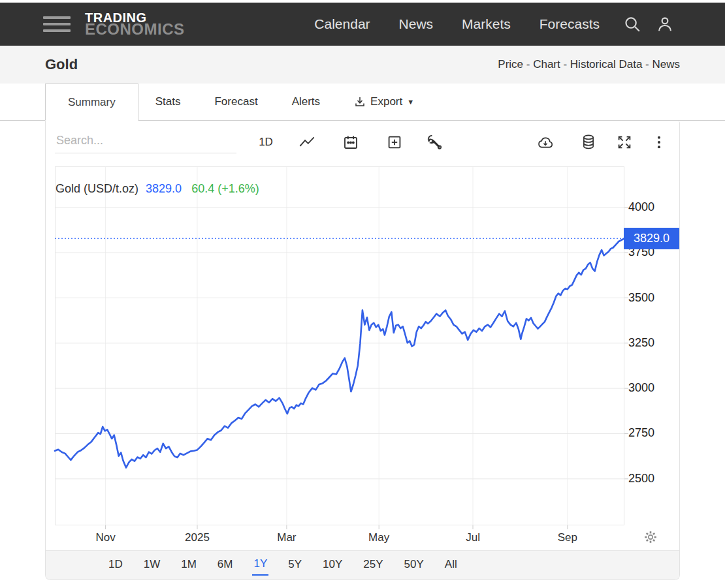  What do you see at coordinates (106, 538) in the screenshot?
I see `x-axis-label: Nov` at bounding box center [106, 538].